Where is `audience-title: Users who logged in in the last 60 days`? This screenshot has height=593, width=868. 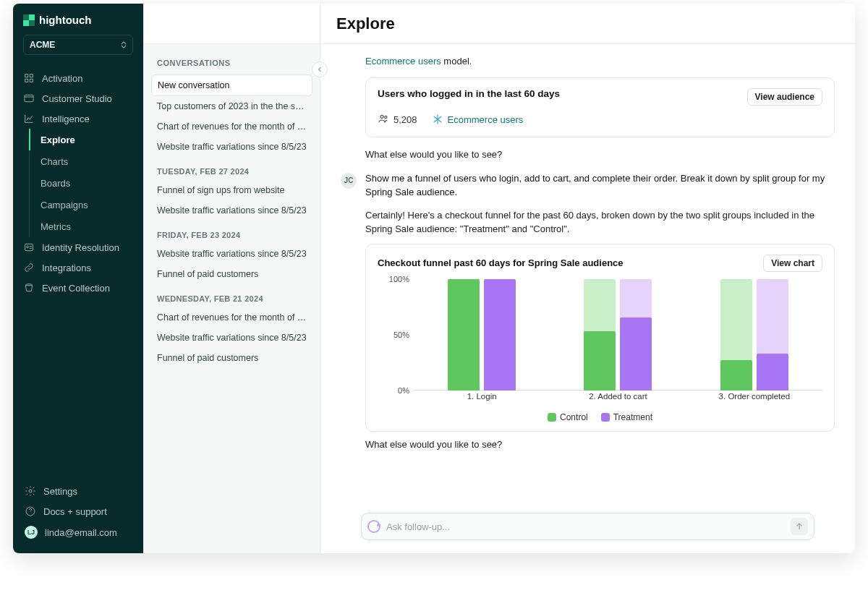
audience-title: Users who logged in in the last 60 days is located at coordinates (469, 94).